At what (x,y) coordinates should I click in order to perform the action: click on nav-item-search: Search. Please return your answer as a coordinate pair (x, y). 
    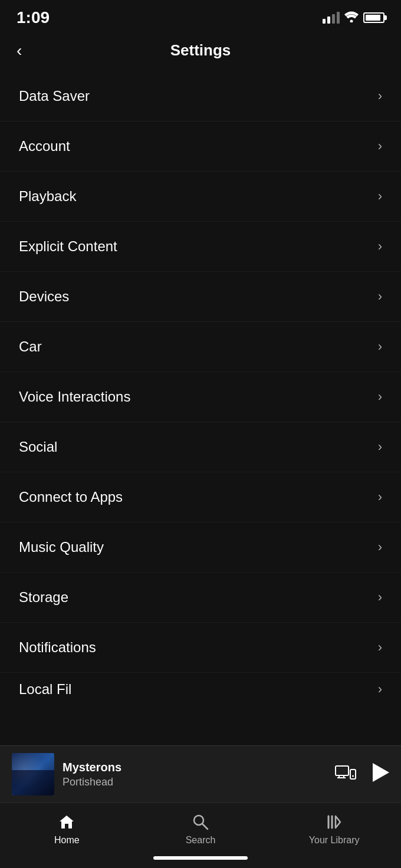
    Looking at the image, I should click on (200, 829).